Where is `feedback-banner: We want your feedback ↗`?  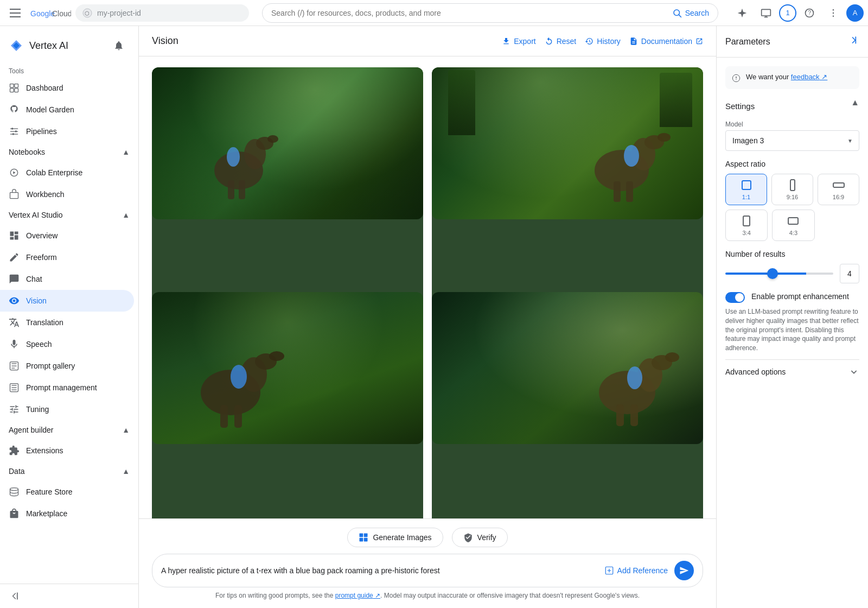
feedback-banner: We want your feedback ↗ is located at coordinates (792, 78).